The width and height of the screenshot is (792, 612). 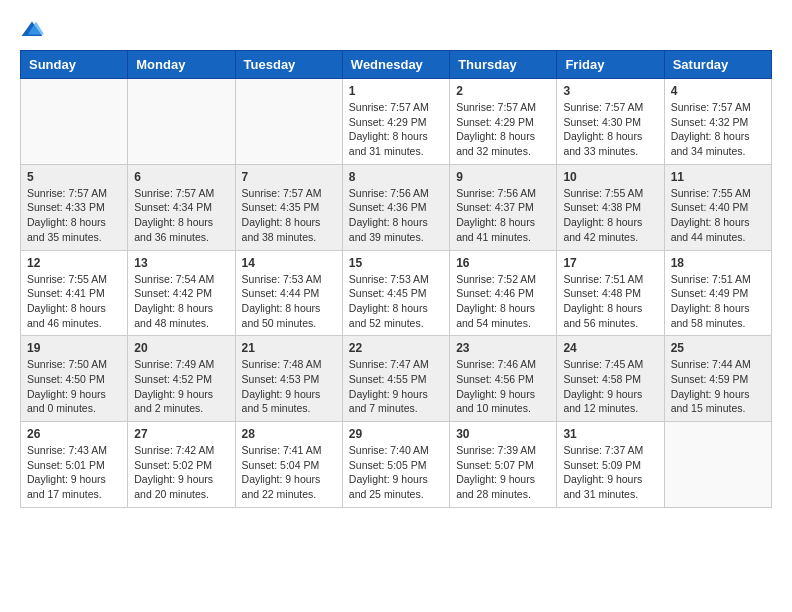 What do you see at coordinates (396, 379) in the screenshot?
I see `calendar-week-row: 19Sunrise: 7:50 AM Sunset: 4:50 PM Dayli…` at bounding box center [396, 379].